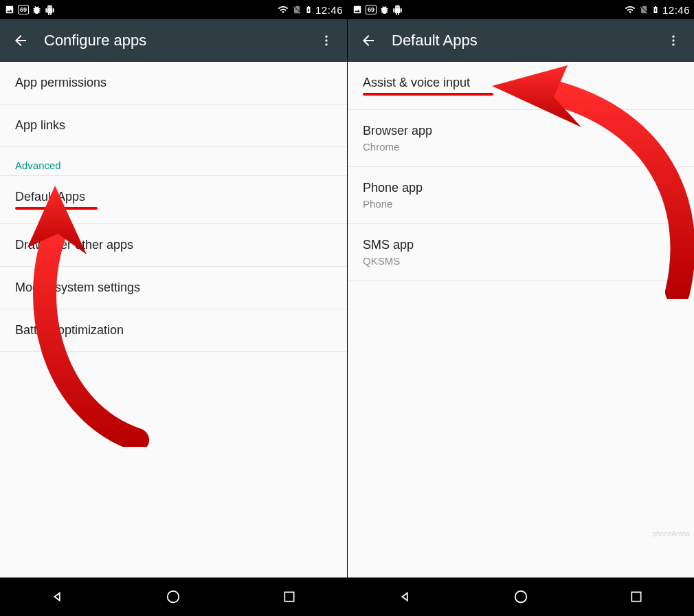  Describe the element at coordinates (521, 82) in the screenshot. I see `row-label: Assist & voice input` at that location.